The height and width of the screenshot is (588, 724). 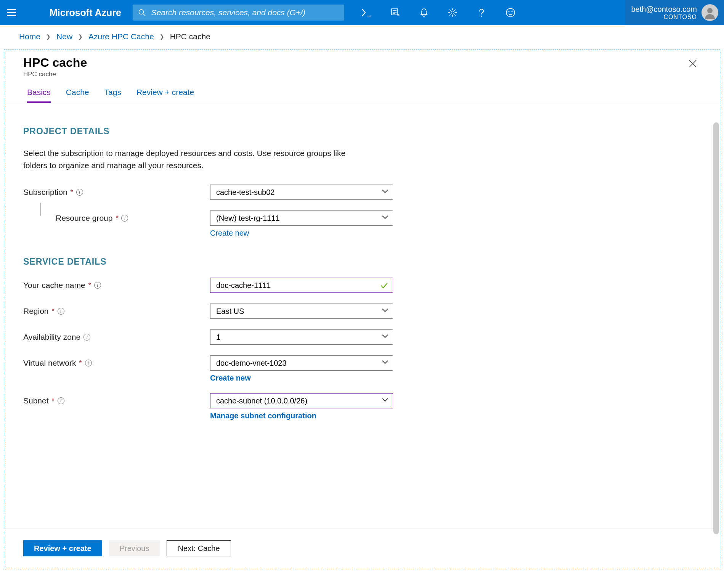 What do you see at coordinates (78, 95) in the screenshot?
I see `tab-cache: Cache` at bounding box center [78, 95].